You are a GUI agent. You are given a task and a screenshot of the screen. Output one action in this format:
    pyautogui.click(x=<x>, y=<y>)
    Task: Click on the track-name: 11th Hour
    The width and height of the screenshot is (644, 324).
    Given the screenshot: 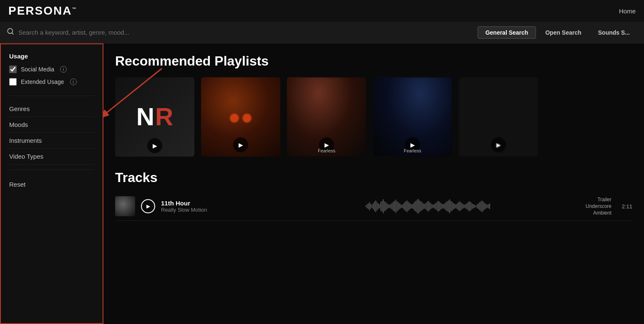 What is the action you would take?
    pyautogui.click(x=260, y=203)
    